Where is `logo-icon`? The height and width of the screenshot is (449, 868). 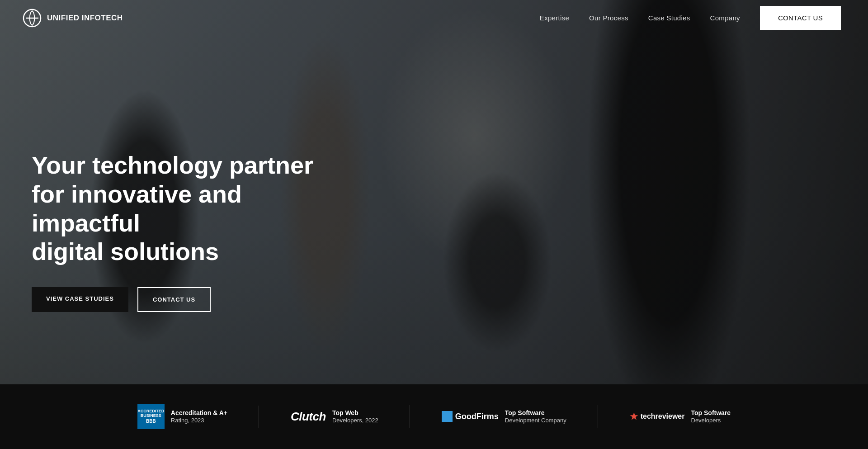
logo-icon is located at coordinates (32, 18).